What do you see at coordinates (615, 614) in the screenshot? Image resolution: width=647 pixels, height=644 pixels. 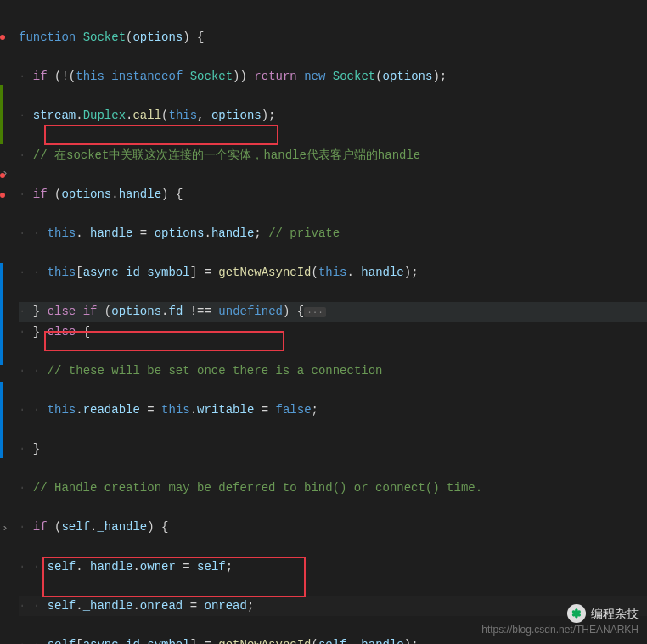 I see `watermark-text: 编程杂技` at bounding box center [615, 614].